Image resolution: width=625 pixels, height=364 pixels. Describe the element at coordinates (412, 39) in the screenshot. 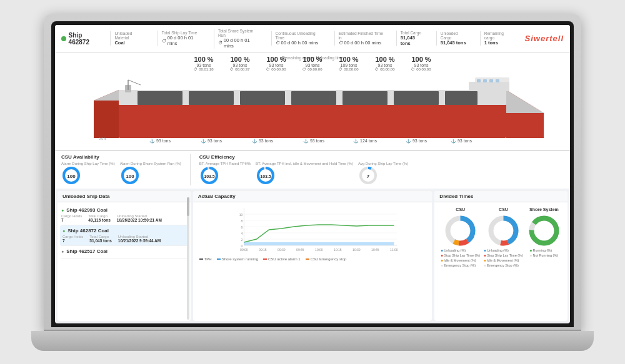

I see `total-cargo-metric: Total Cargo 51,045 tons` at that location.